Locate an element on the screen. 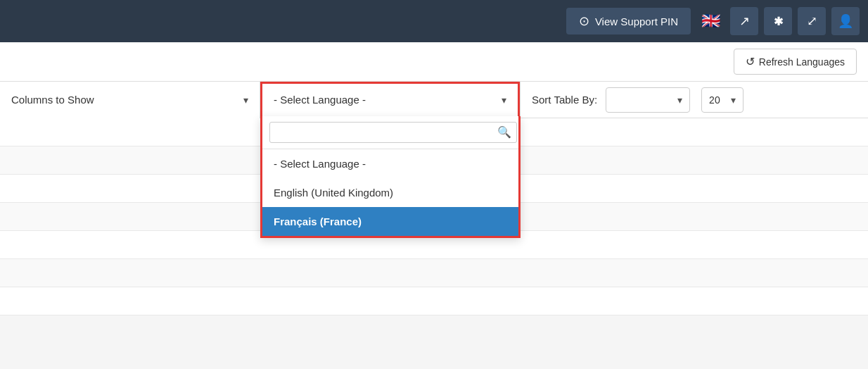 Image resolution: width=868 pixels, height=369 pixels. toolbar-row: ↺ Refresh Languages is located at coordinates (434, 62).